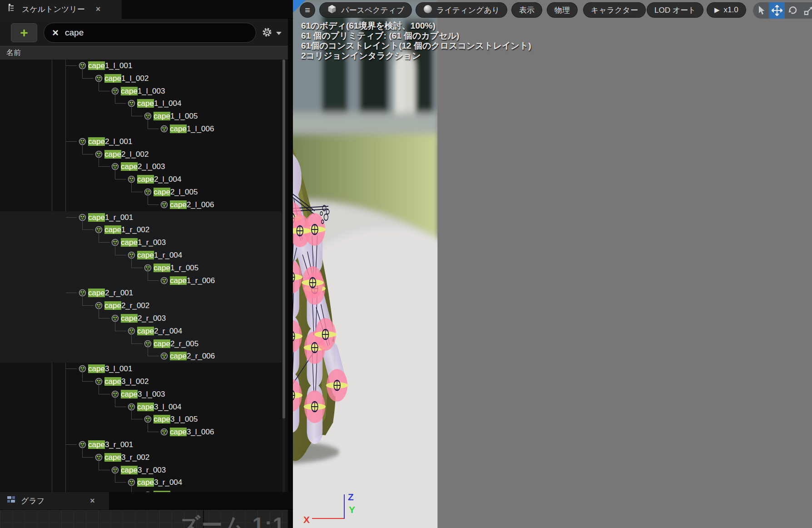 This screenshot has height=528, width=812. I want to click on bone-name: cape3_r_001, so click(111, 445).